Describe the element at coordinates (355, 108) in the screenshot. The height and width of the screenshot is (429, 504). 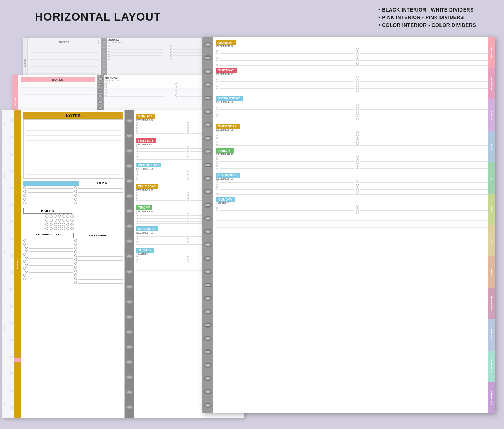
I see `rp-wednesday: WEDNESDAY DECEMBER 28` at that location.